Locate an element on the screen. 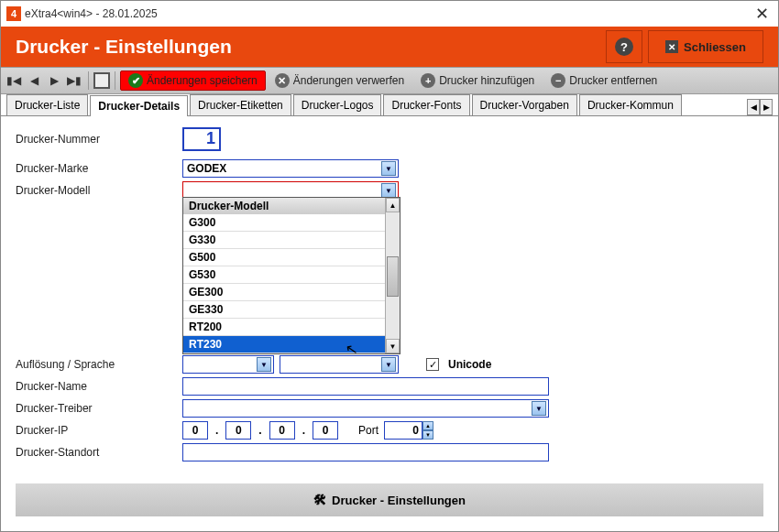  dropdown-header: Drucker-Modell is located at coordinates (291, 206).